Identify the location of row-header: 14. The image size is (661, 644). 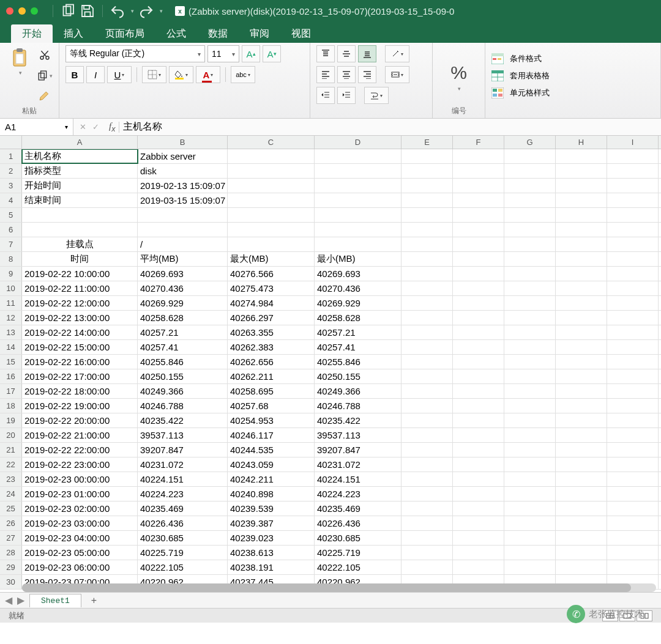
(11, 347).